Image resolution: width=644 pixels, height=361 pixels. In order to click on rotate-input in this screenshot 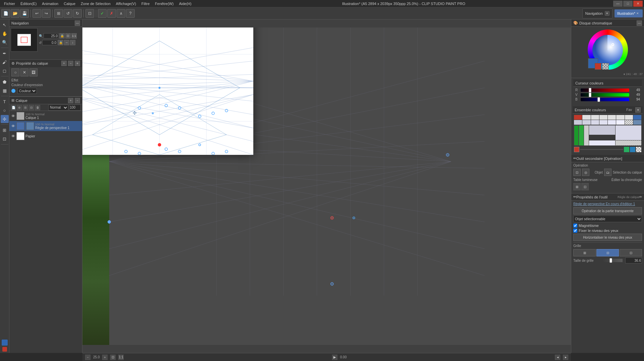, I will do `click(50, 43)`.